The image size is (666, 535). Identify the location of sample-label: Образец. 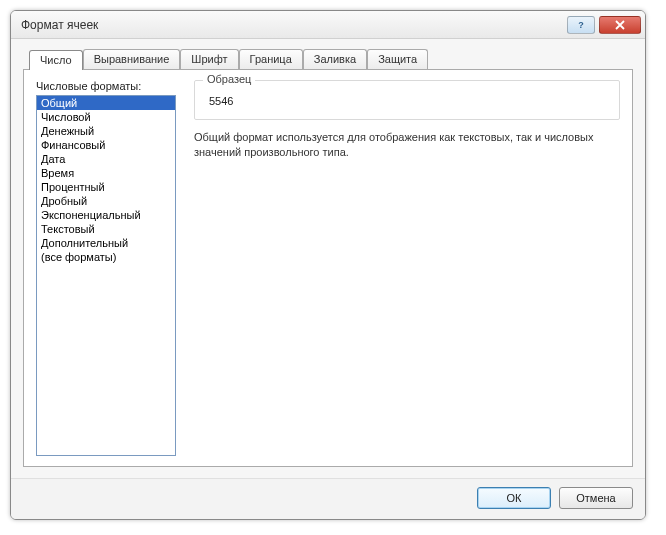
(229, 79).